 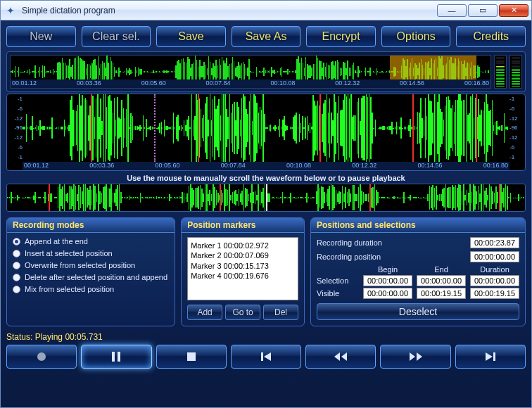 What do you see at coordinates (452, 11) in the screenshot?
I see `minimize-button: —` at bounding box center [452, 11].